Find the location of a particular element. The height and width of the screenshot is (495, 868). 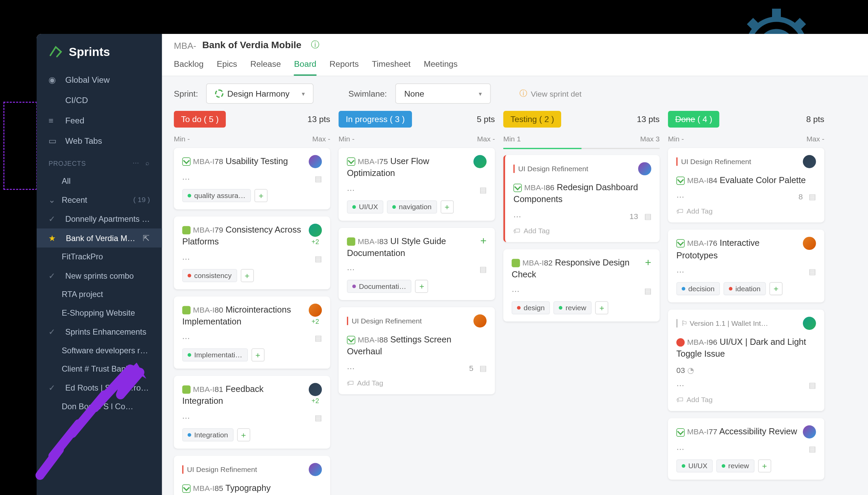

tag: decision is located at coordinates (698, 289).